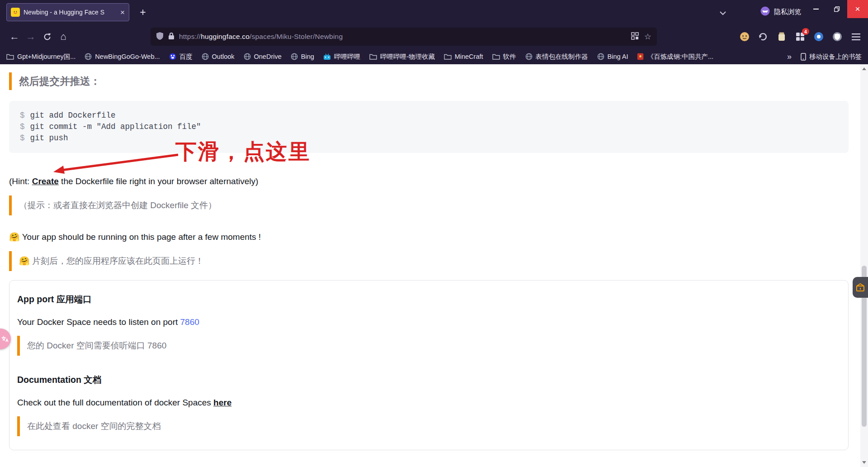 The image size is (868, 467). I want to click on bookmark-item: 哔哩哔哩-物理收藏, so click(402, 57).